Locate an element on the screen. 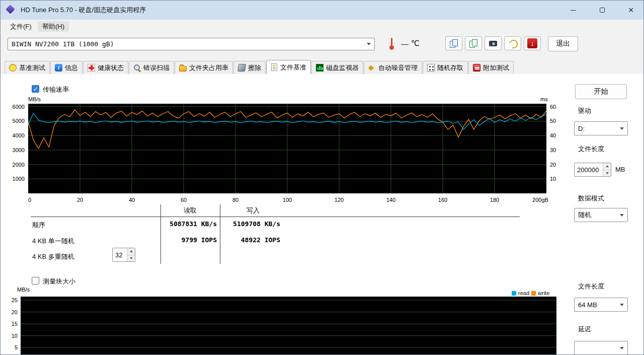  svg-text: 5 is located at coordinates (16, 347).